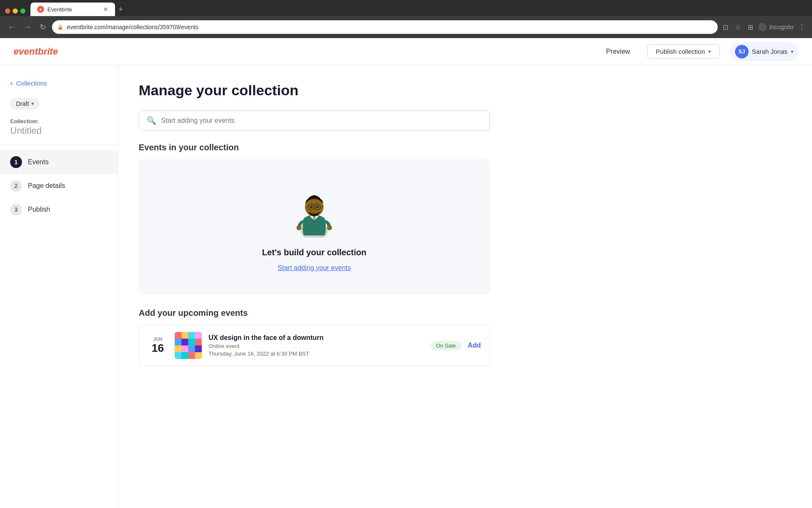 This screenshot has height=508, width=812. What do you see at coordinates (314, 210) in the screenshot?
I see `empty-state-illustration` at bounding box center [314, 210].